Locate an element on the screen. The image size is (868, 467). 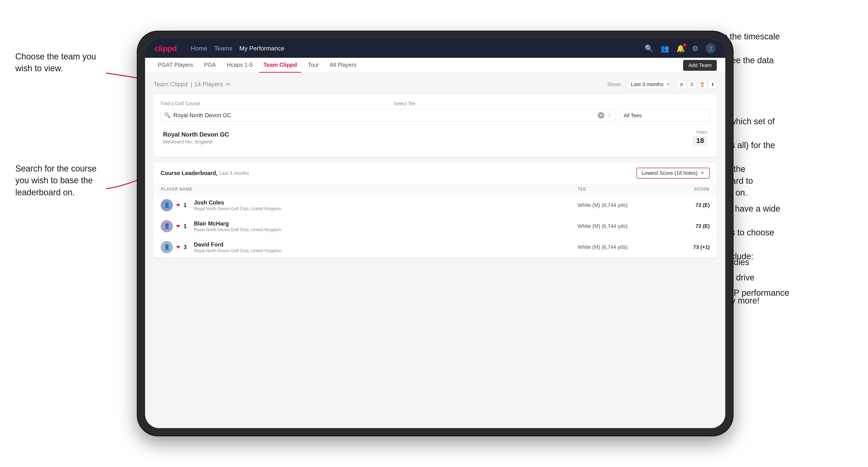
leaderboard-card: Course Leaderboard, Last 3 months Lowest… is located at coordinates (435, 210).